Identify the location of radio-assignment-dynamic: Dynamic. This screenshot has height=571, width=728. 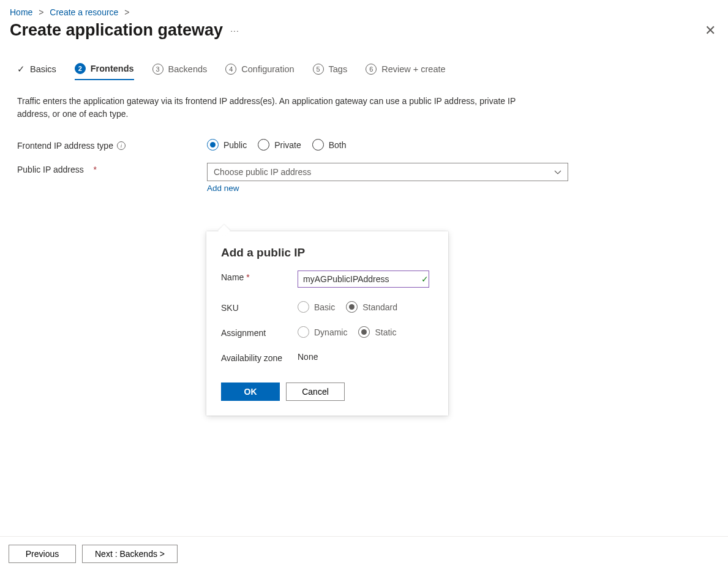
(322, 332).